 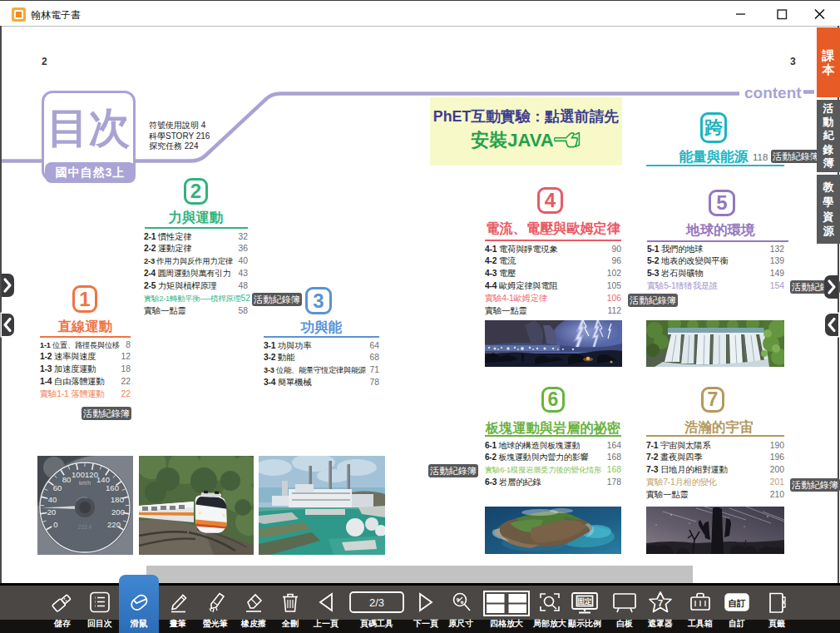 I want to click on svg-text: 180, so click(x=117, y=499).